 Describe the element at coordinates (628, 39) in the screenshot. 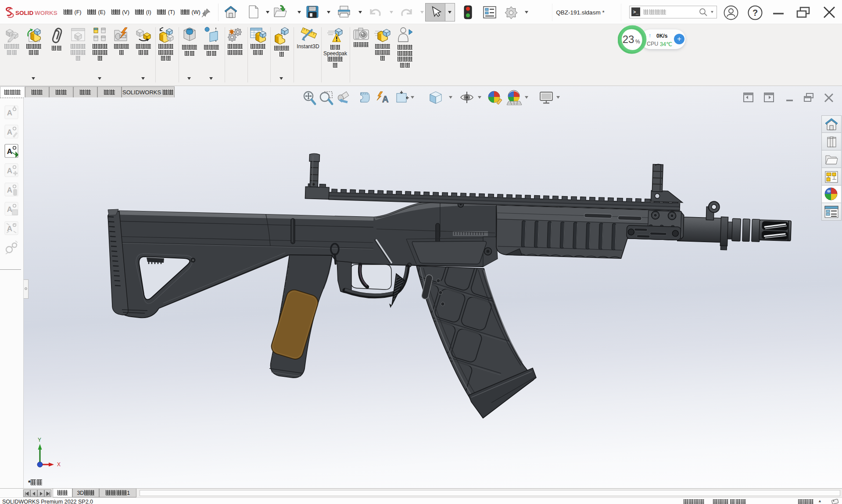

I see `svg-text: 23` at that location.